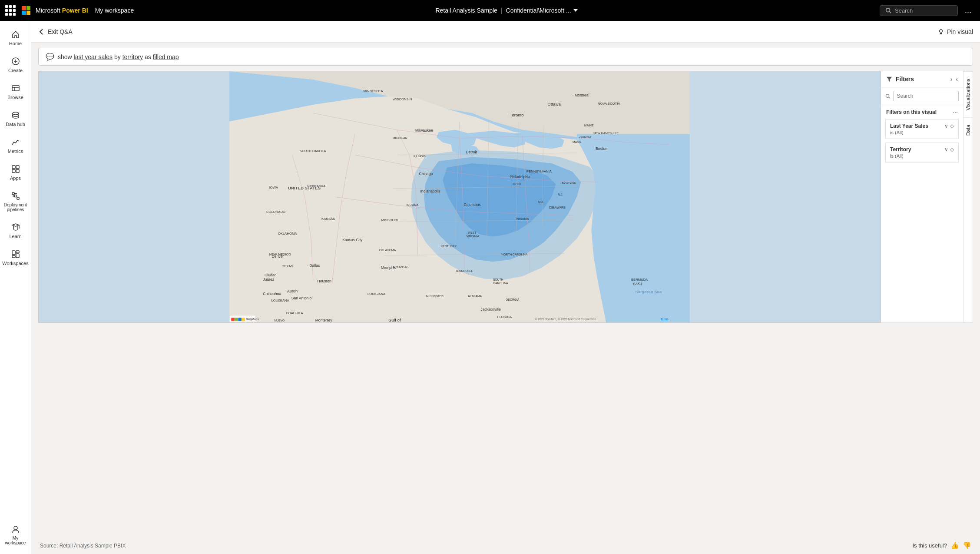 The width and height of the screenshot is (980, 554). I want to click on grid-menu-icon, so click(10, 10).